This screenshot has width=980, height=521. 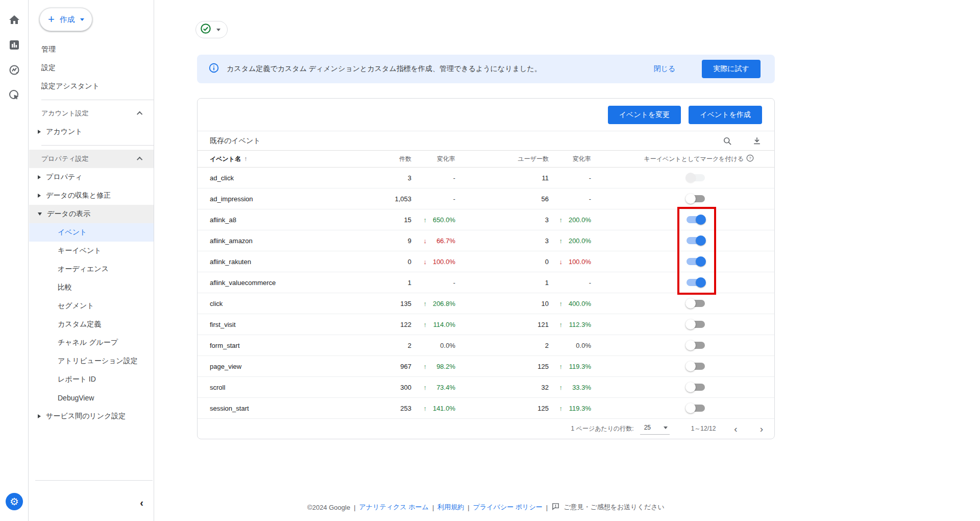 I want to click on event-users-change: 0.0%, so click(x=570, y=345).